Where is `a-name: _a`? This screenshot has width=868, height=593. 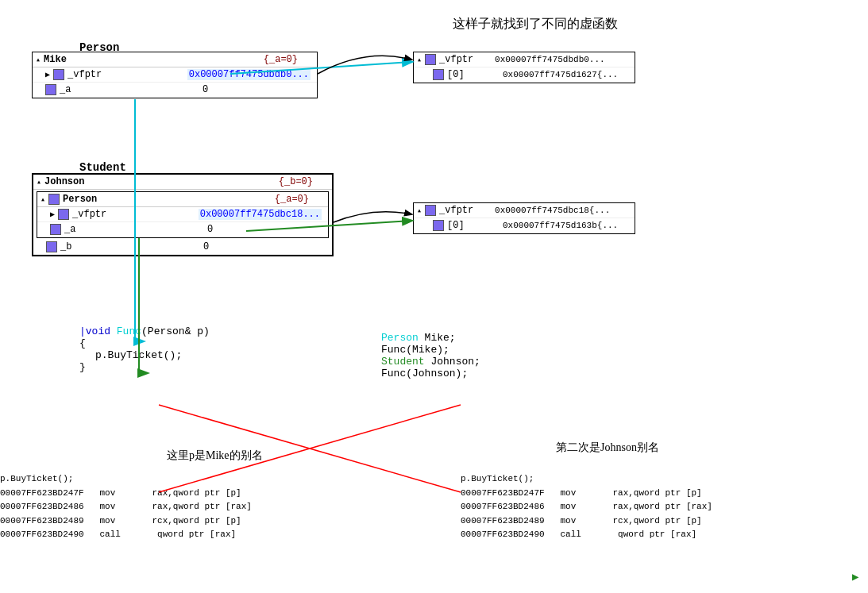
a-name: _a is located at coordinates (83, 90).